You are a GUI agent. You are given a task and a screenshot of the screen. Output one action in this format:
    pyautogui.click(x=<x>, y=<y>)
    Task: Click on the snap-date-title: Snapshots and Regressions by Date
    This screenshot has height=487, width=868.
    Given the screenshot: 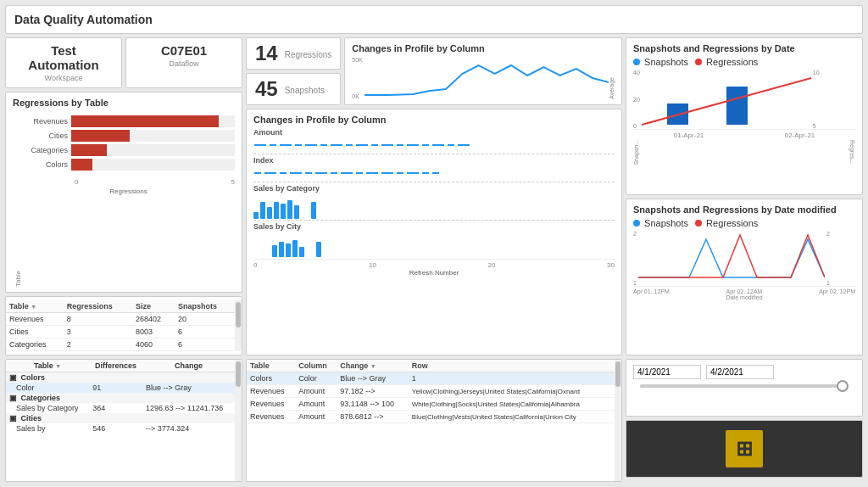 What is the action you would take?
    pyautogui.click(x=744, y=48)
    